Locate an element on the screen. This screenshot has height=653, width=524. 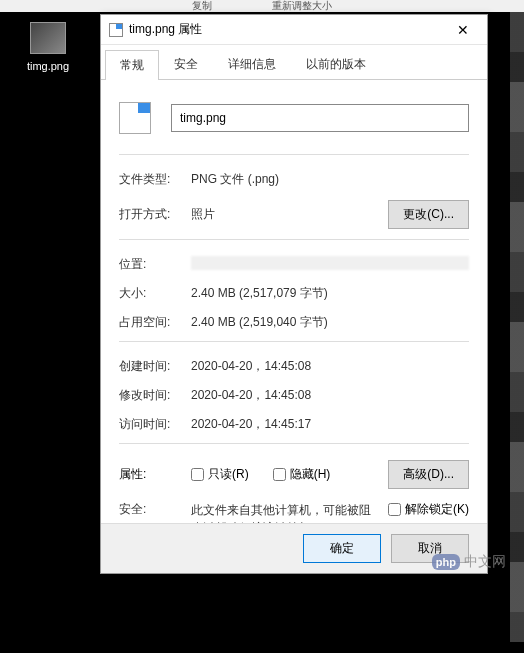
size-value: 2.40 MB (2,517,079 字节) is located at coordinates (330, 294).